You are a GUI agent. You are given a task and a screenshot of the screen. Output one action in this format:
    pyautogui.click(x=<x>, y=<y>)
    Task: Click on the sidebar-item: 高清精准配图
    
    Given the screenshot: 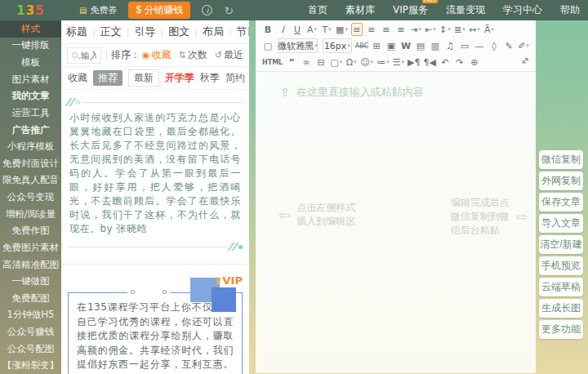 What is the action you would take?
    pyautogui.click(x=31, y=265)
    